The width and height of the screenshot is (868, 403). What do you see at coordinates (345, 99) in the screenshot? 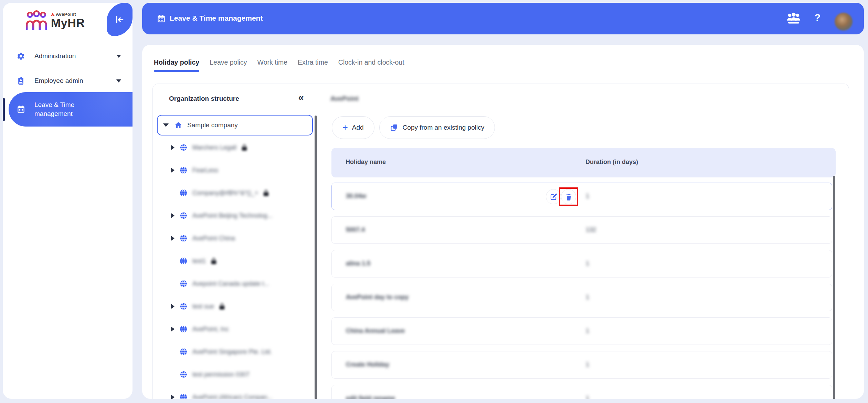
I see `selected-company-title: AvePoint` at bounding box center [345, 99].